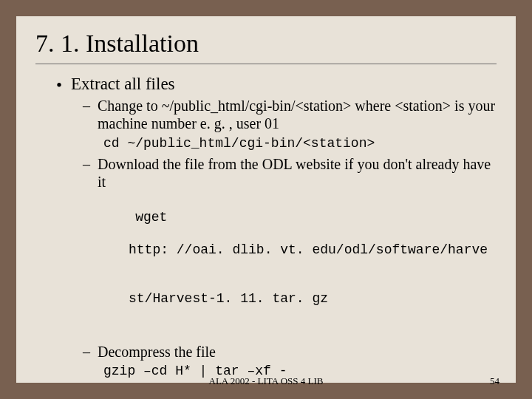 Image resolution: width=532 pixels, height=399 pixels. Describe the element at coordinates (276, 84) in the screenshot. I see `bullet-level1: • Extract all files` at that location.